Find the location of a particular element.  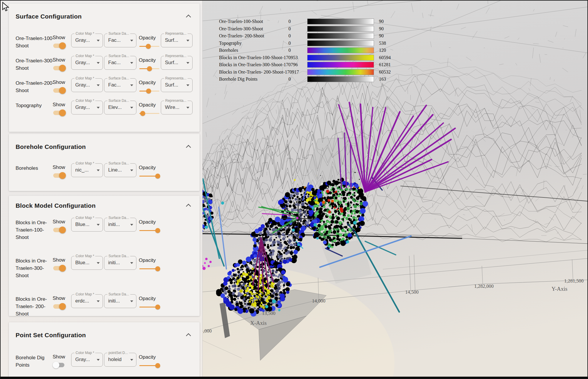

layer-row: Blocks in Ore-Traelen-100-Shoot Show Col… is located at coordinates (104, 237).